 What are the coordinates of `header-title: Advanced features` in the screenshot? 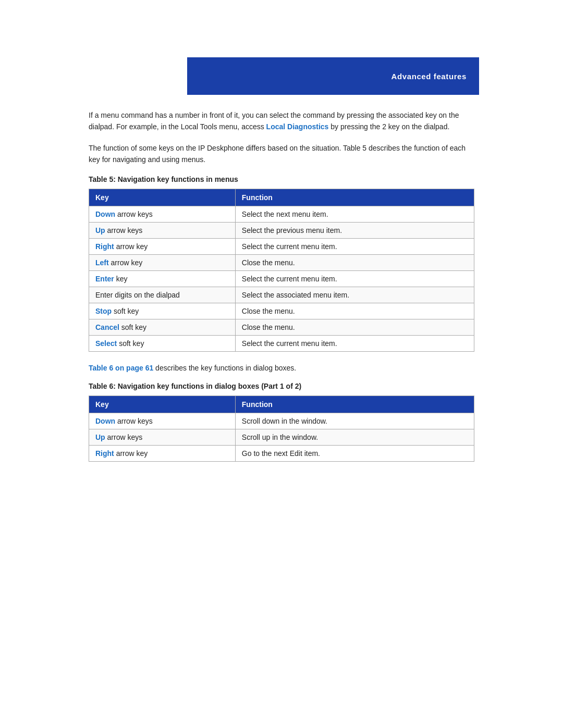 It's located at (429, 76).